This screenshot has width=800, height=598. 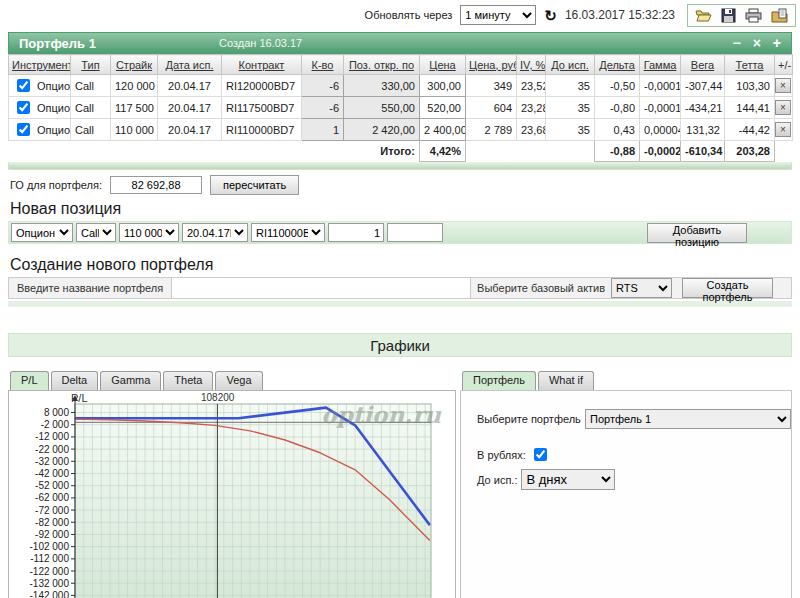 I want to click on price-input-cell: 2 400,00, so click(x=443, y=130).